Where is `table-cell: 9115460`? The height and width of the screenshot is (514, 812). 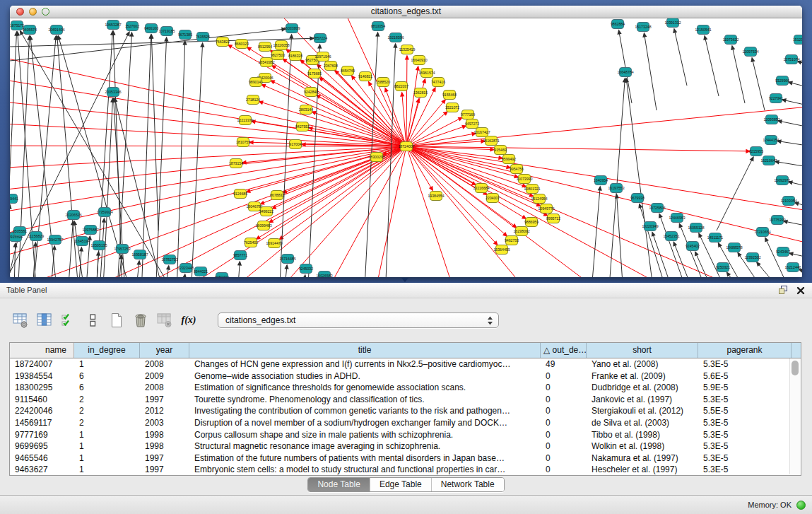 table-cell: 9115460 is located at coordinates (42, 400).